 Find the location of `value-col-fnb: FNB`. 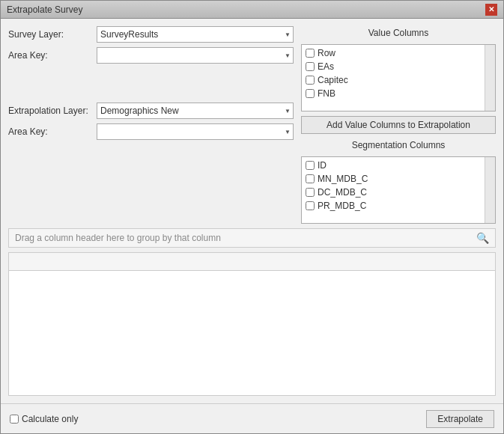

value-col-fnb: FNB is located at coordinates (398, 94).